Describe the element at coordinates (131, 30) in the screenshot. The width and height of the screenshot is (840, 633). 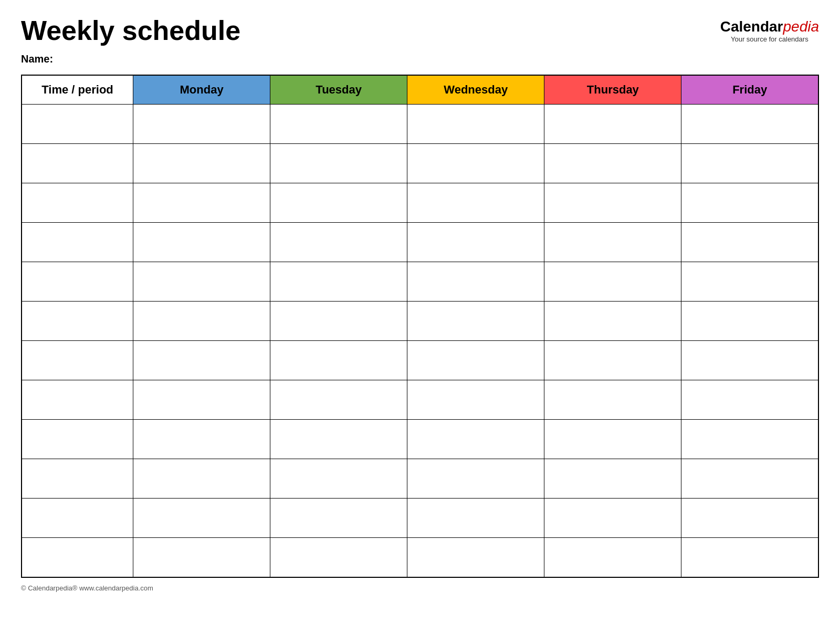
I see `page-title: Weekly schedule` at that location.